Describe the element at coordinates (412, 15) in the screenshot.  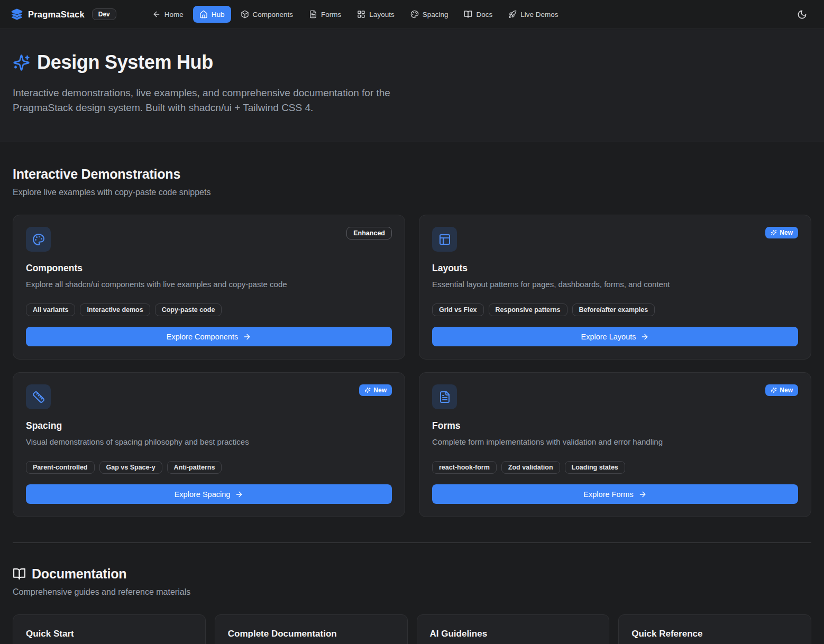
I see `navbar: PragmaStack Dev Home Hub Components Form…` at that location.